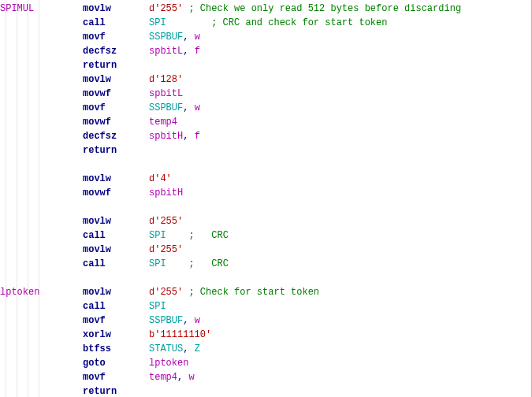  Describe the element at coordinates (116, 264) in the screenshot. I see `opcode-column: call` at that location.